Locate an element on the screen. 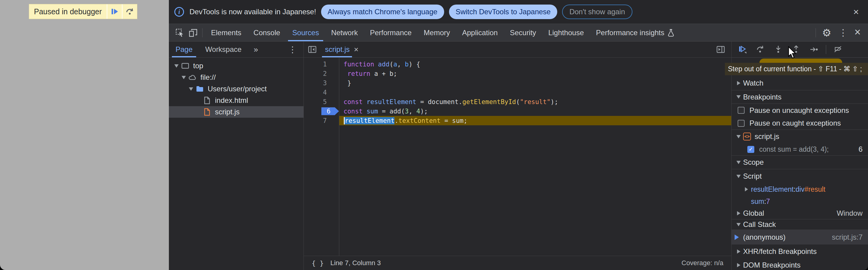 The height and width of the screenshot is (270, 868). tab-elements: Elements is located at coordinates (226, 32).